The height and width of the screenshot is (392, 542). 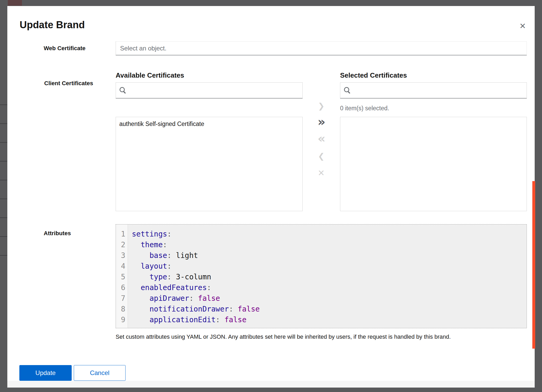 What do you see at coordinates (329, 287) in the screenshot?
I see `code-line: enabledFeatures:` at bounding box center [329, 287].